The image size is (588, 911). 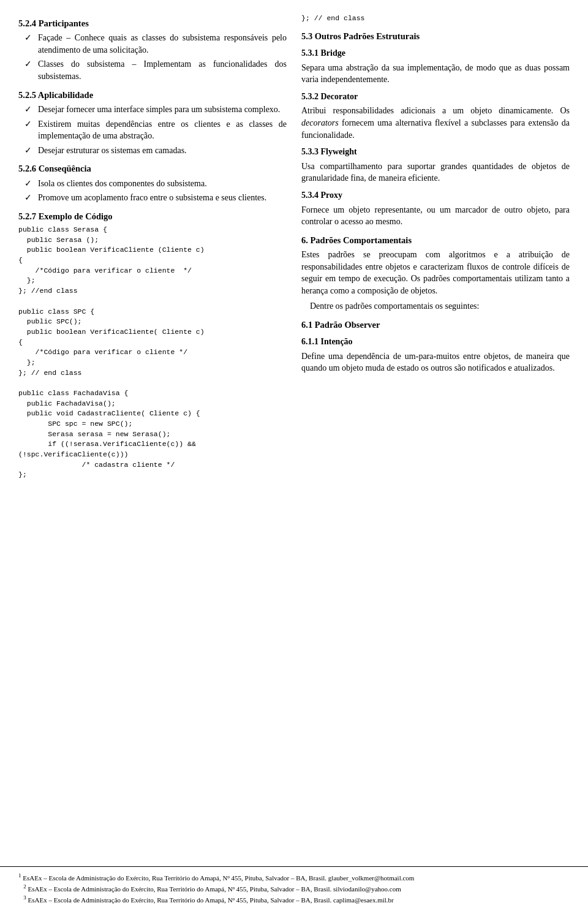 I want to click on section-531-title: 5.3.1 Bridge, so click(x=435, y=53).